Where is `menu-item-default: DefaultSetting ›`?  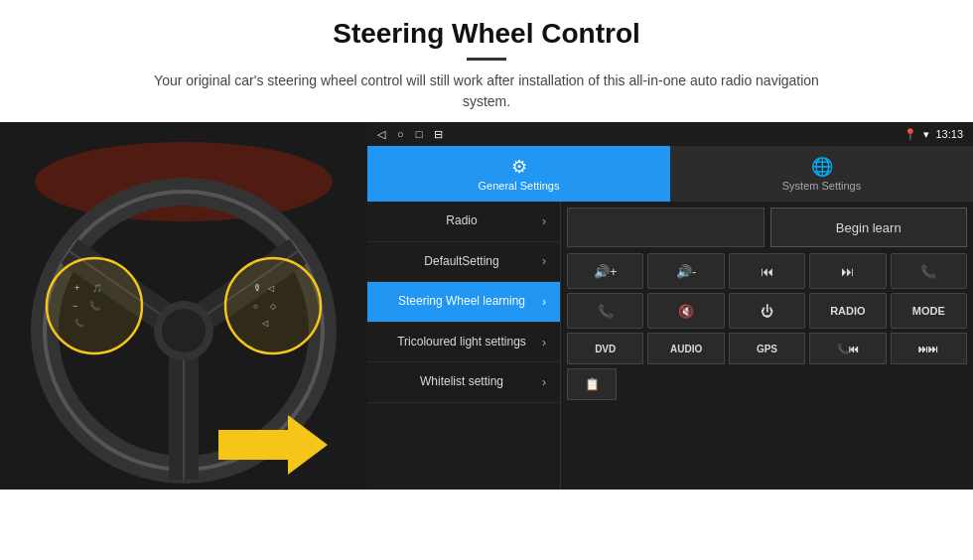
menu-item-default: DefaultSetting › is located at coordinates (464, 262).